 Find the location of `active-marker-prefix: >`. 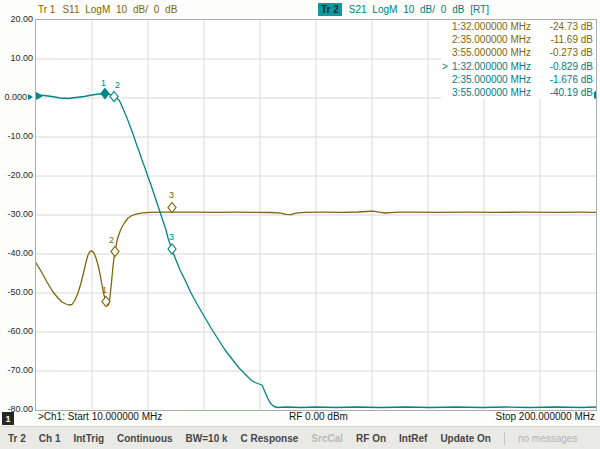

active-marker-prefix: > is located at coordinates (447, 66).